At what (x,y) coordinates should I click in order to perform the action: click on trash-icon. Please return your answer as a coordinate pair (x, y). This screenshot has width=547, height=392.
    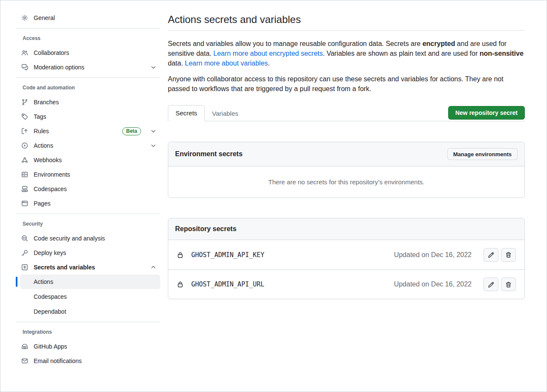
    Looking at the image, I should click on (509, 255).